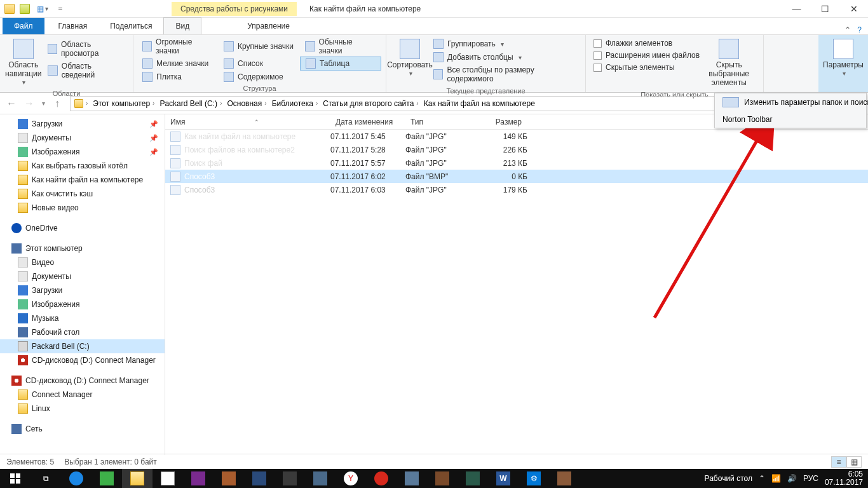 This screenshot has height=488, width=868. What do you see at coordinates (83, 180) in the screenshot?
I see `tree-item: Как найти файл на компьютере` at bounding box center [83, 180].